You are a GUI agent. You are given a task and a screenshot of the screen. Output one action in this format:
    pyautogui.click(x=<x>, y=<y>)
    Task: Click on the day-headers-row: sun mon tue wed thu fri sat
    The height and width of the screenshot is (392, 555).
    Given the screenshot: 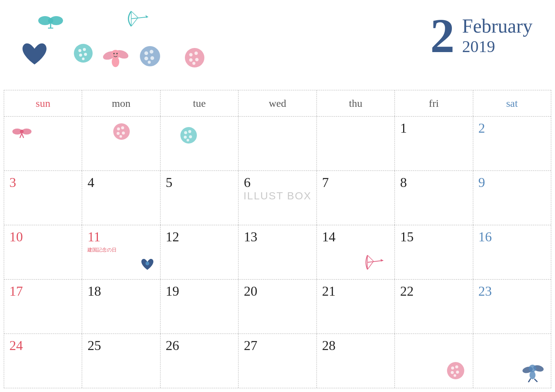 What is the action you would take?
    pyautogui.click(x=278, y=103)
    